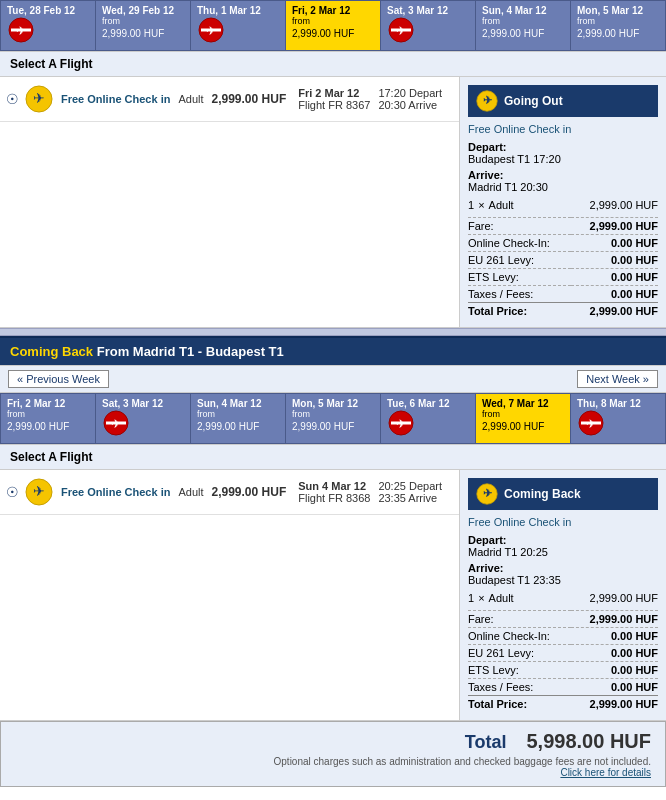 This screenshot has height=800, width=666. What do you see at coordinates (542, 494) in the screenshot?
I see `coming-back-detail-label: Coming Back` at bounding box center [542, 494].